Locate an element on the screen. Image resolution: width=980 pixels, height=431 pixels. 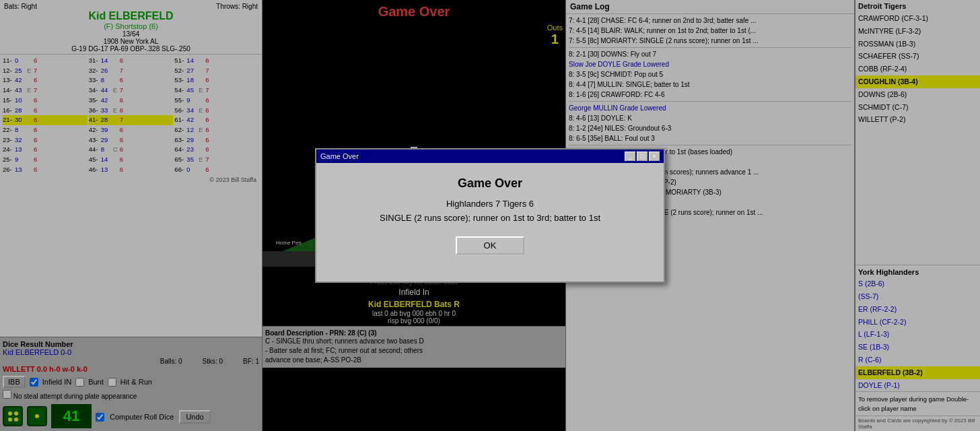
modal-maximize-btn: □ is located at coordinates (642, 156).